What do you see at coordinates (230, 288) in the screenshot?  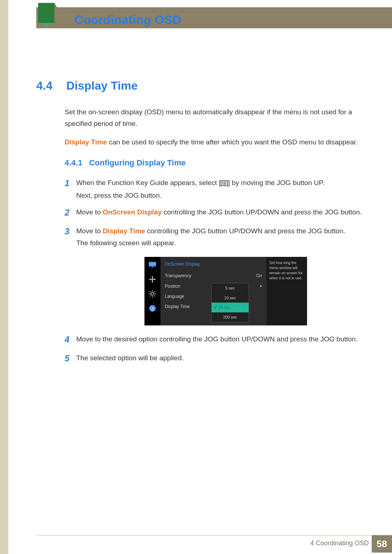 I see `osd-option: 5 sec` at bounding box center [230, 288].